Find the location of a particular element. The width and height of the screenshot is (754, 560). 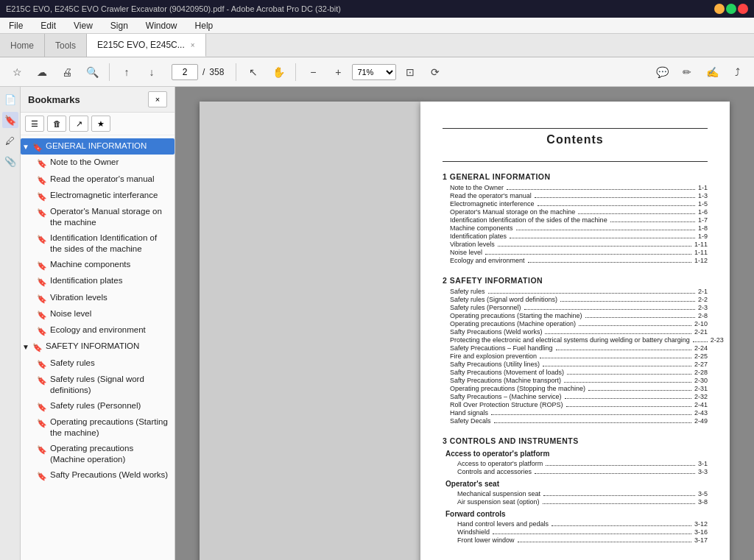

menu-file: File is located at coordinates (16, 26).